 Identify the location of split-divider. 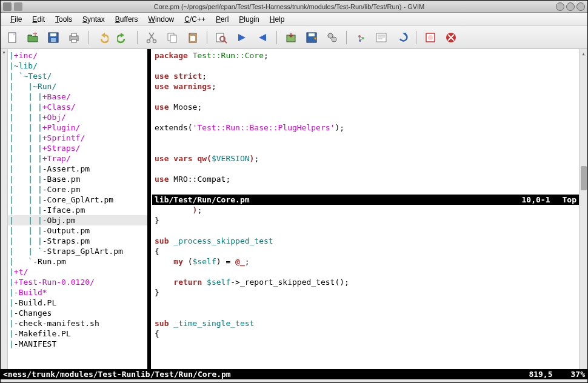
(150, 209).